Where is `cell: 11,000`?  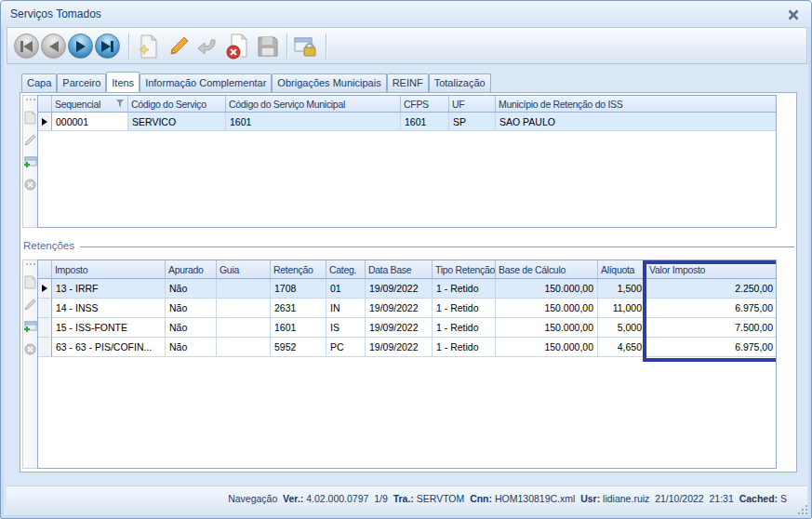
cell: 11,000 is located at coordinates (622, 309).